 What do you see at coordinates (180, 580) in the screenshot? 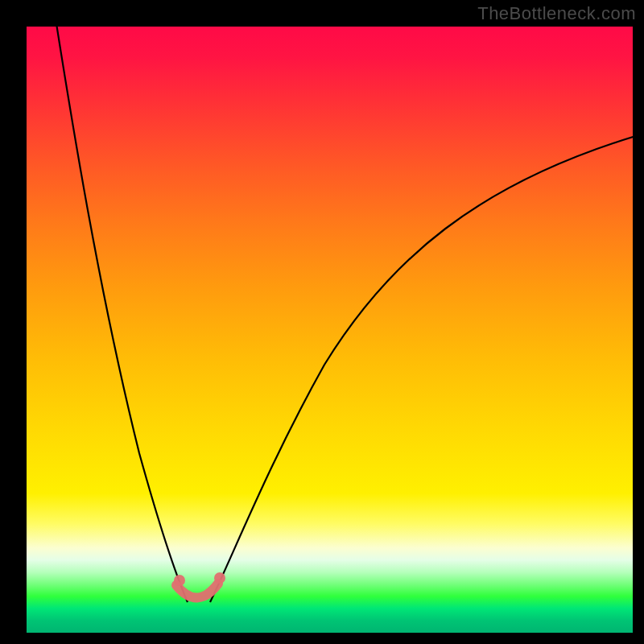
I see `hump-dot-left` at bounding box center [180, 580].